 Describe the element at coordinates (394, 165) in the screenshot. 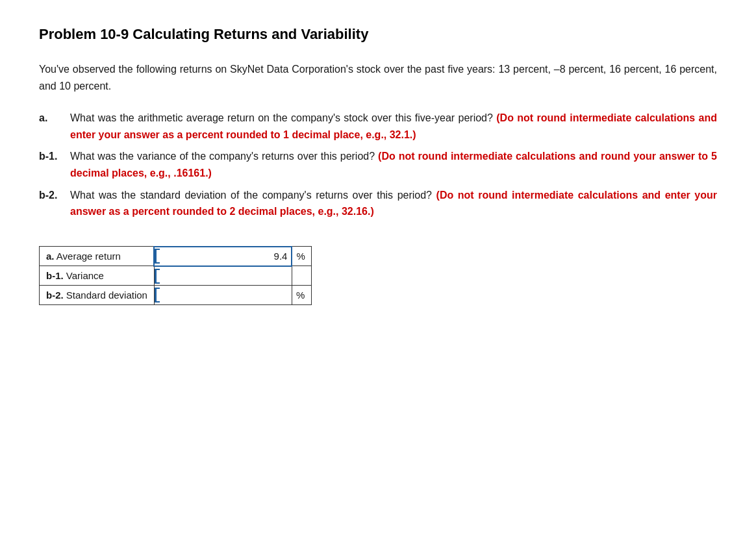

I see `question-b1-text: What was the variance of the company's r…` at that location.